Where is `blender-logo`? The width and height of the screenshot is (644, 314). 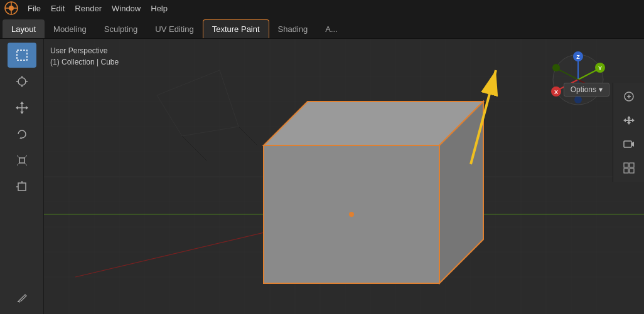 blender-logo is located at coordinates (11, 8).